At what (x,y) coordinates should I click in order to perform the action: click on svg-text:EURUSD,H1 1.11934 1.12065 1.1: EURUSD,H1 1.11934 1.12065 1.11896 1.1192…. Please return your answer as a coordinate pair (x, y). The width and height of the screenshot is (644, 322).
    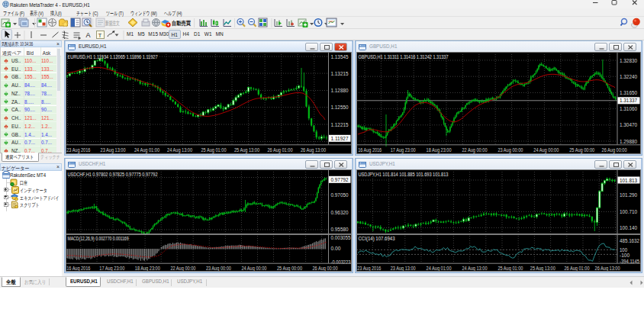
    Looking at the image, I should click on (113, 56).